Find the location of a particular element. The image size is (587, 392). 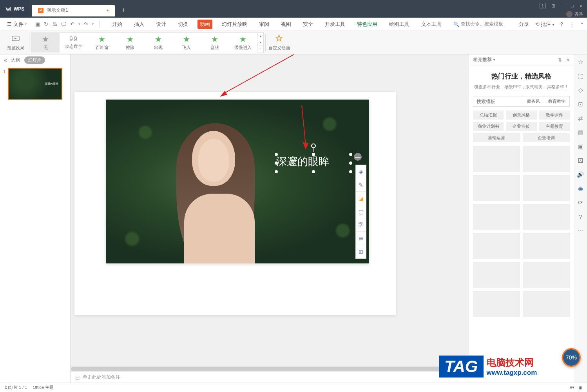

tag-item: 创意风格 is located at coordinates (521, 115).